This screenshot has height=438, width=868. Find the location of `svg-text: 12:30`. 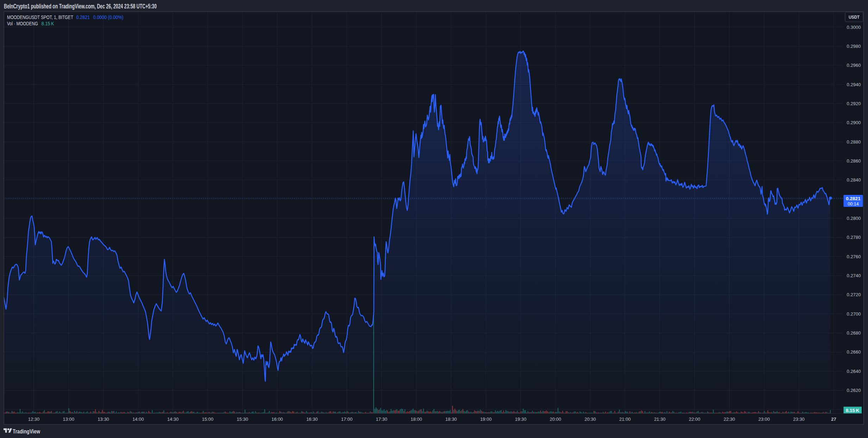

svg-text: 12:30 is located at coordinates (34, 419).